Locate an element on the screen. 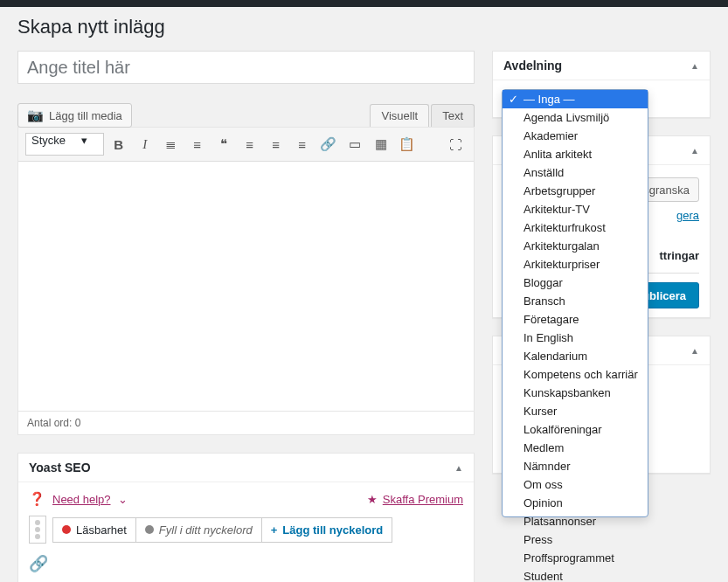 The image size is (728, 582). avdelning-option: Student is located at coordinates (575, 575).